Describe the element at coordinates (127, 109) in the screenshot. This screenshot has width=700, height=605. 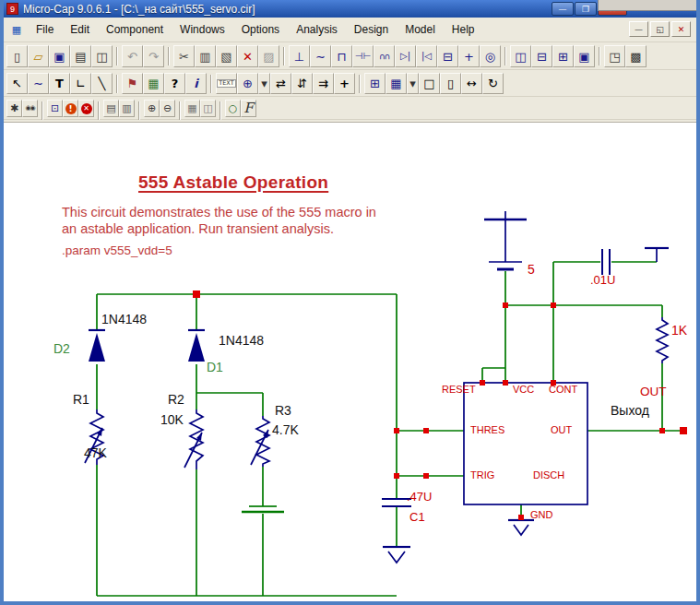
I see `to-back-icon: ▥` at that location.